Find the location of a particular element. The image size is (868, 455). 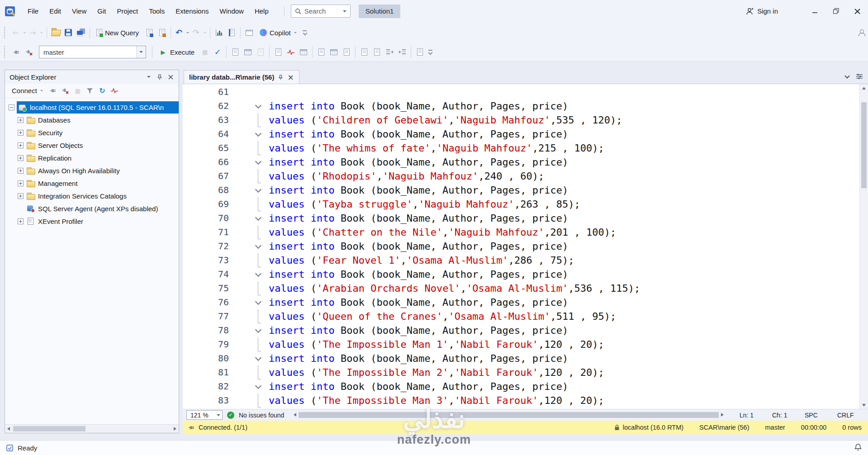

parse-button is located at coordinates (218, 52).